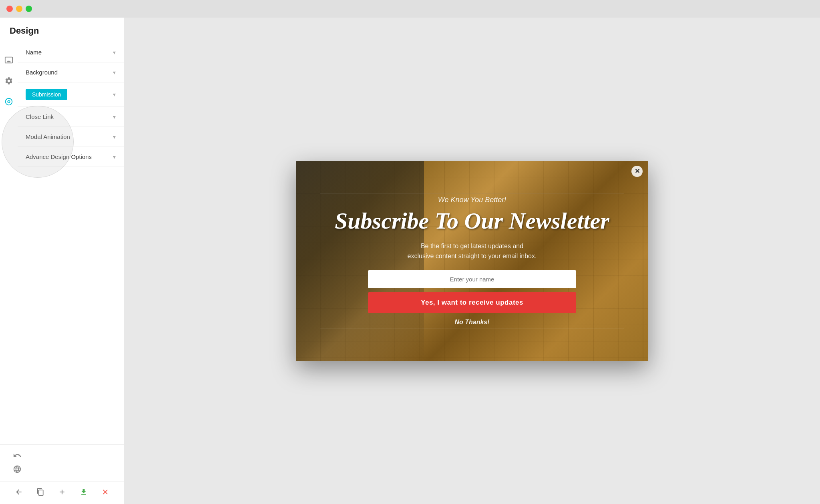 Image resolution: width=820 pixels, height=504 pixels. I want to click on modal-description: Be the first to get latest updates andex…, so click(472, 251).